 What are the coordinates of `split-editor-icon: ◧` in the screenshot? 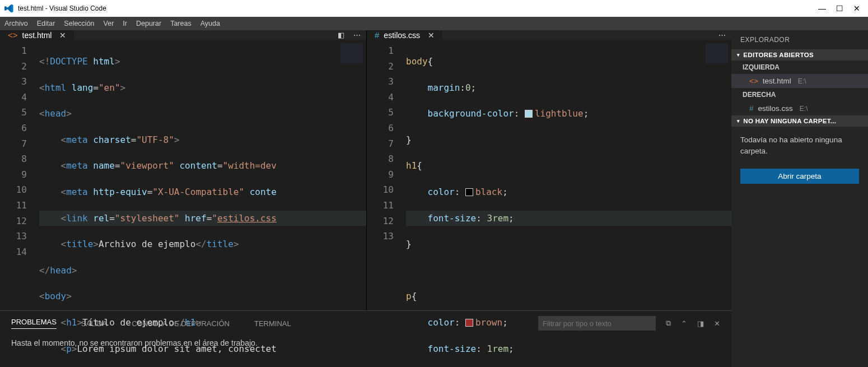 It's located at (341, 35).